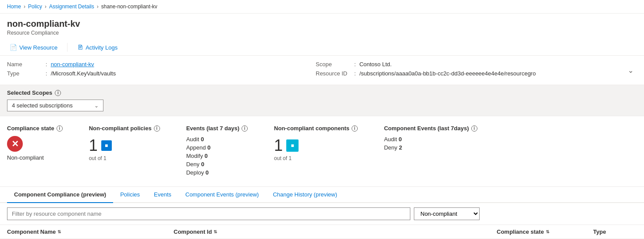  Describe the element at coordinates (90, 232) in the screenshot. I see `col-header-name: Component Name ⇅` at that location.